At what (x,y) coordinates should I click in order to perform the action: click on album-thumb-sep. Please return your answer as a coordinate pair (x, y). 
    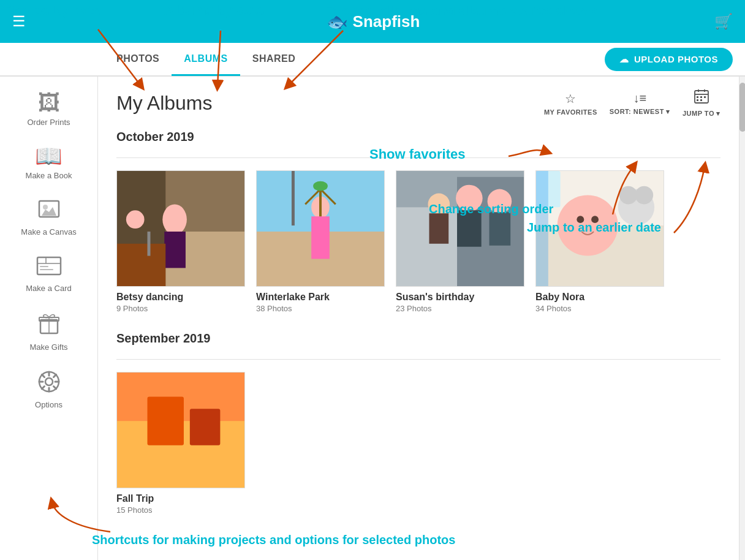
    Looking at the image, I should click on (181, 430).